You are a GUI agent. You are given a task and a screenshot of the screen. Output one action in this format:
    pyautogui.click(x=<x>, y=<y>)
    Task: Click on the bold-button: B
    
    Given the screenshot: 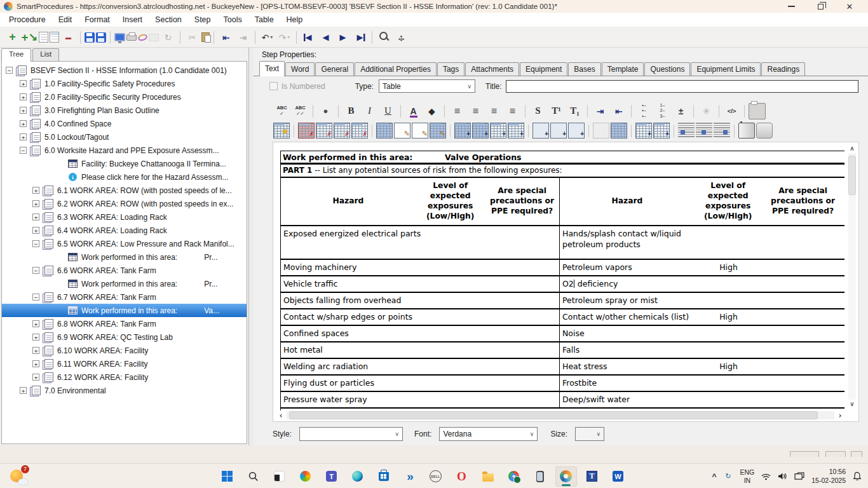 What is the action you would take?
    pyautogui.click(x=351, y=111)
    